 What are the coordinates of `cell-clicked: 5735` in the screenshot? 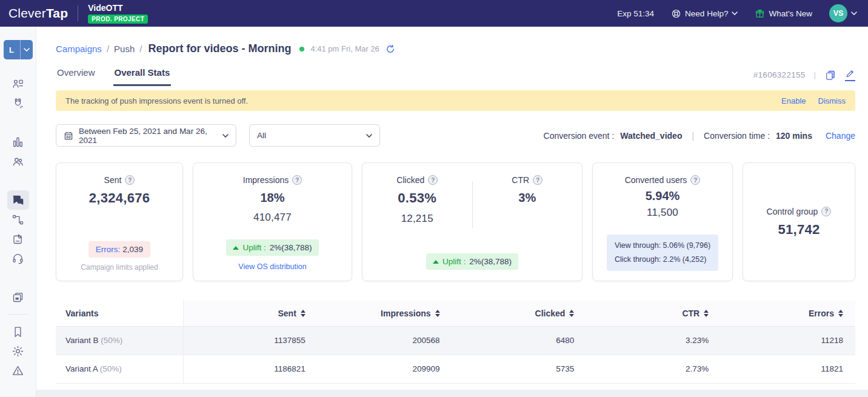 It's located at (519, 369).